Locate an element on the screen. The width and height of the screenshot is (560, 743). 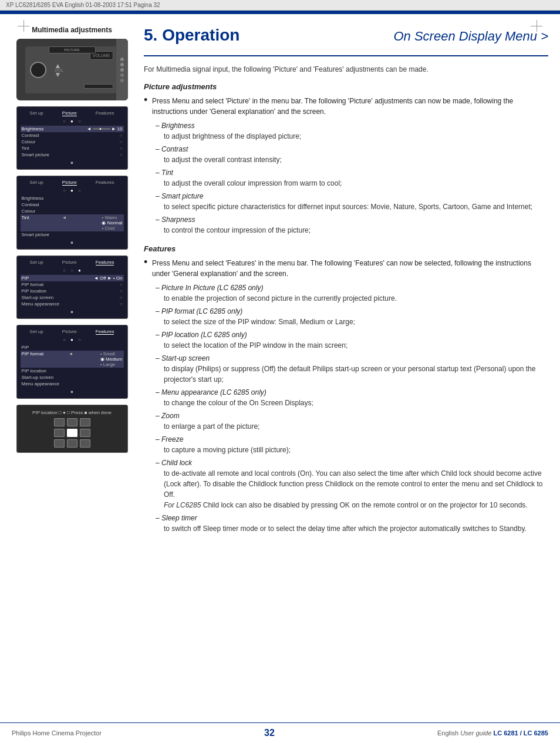
footer-left: Philips Home Cinema Projector is located at coordinates (56, 733).